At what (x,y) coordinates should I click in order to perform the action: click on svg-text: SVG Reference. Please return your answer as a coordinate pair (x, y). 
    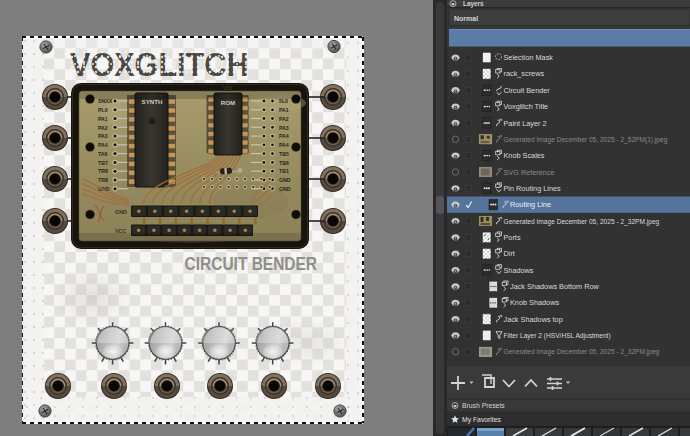
    Looking at the image, I should click on (530, 172).